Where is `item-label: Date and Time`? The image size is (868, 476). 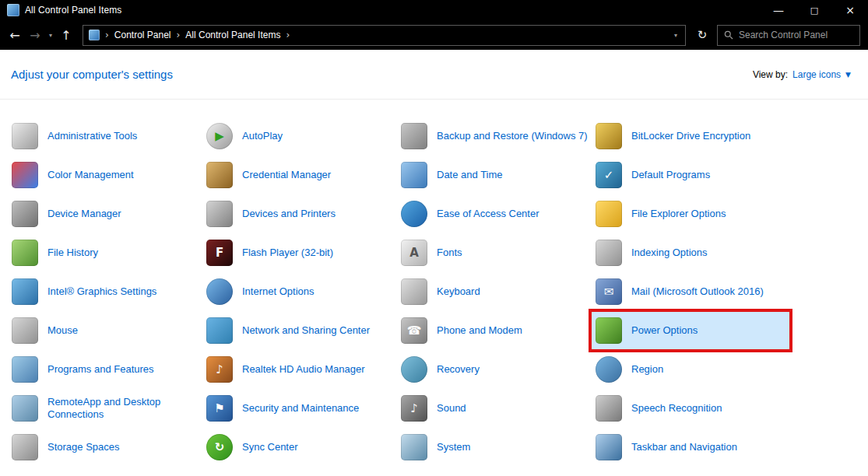
item-label: Date and Time is located at coordinates (470, 175).